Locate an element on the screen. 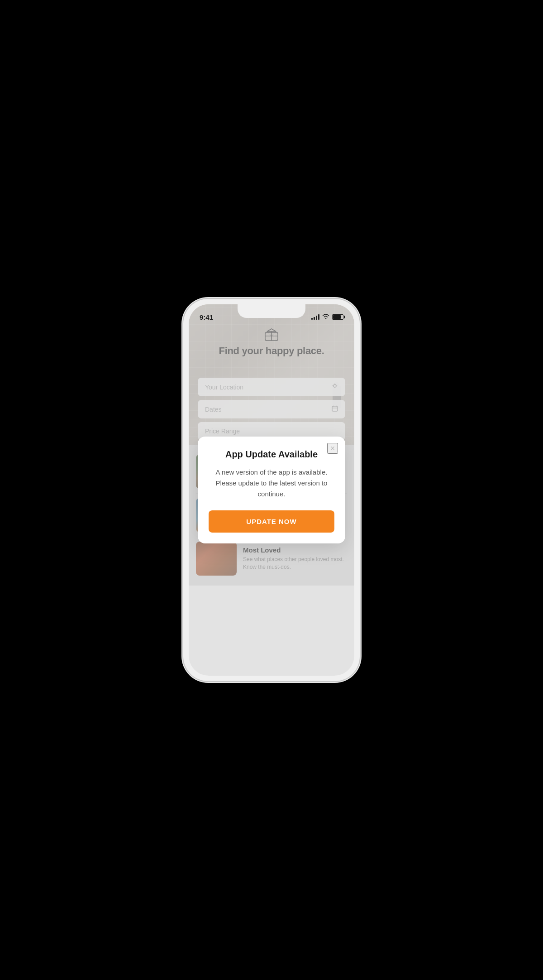  notch is located at coordinates (272, 311).